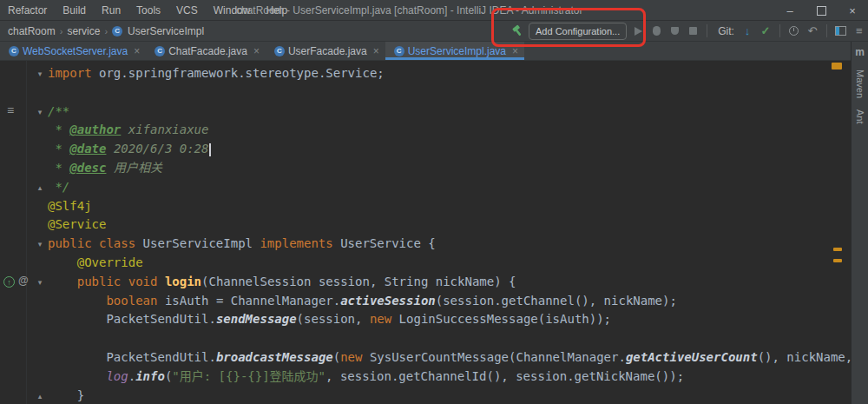 Image resolution: width=868 pixels, height=404 pixels. I want to click on editor-tab-WebSocketServer.java: CWebSocketServer.java×, so click(73, 50).